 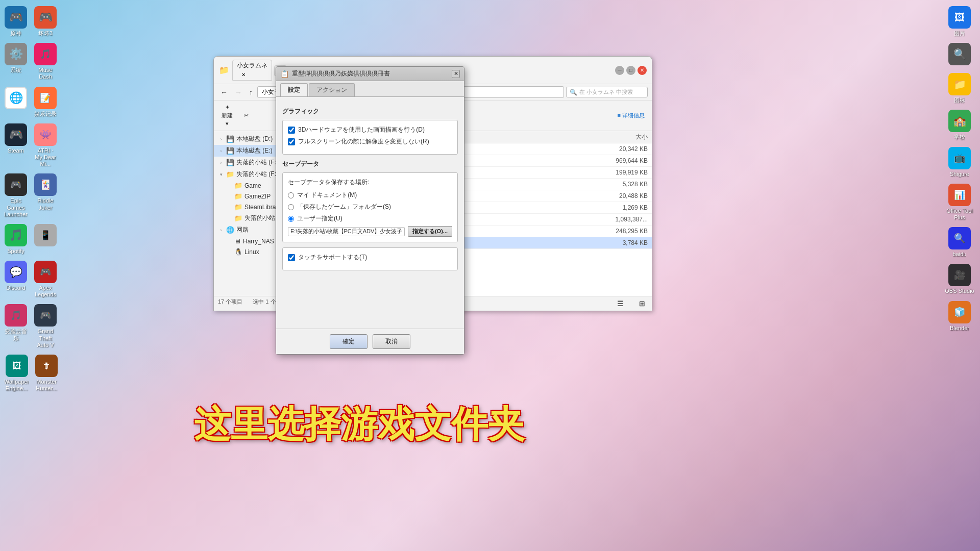 What do you see at coordinates (221, 163) in the screenshot?
I see `expand-icon-f1: ›` at bounding box center [221, 163].